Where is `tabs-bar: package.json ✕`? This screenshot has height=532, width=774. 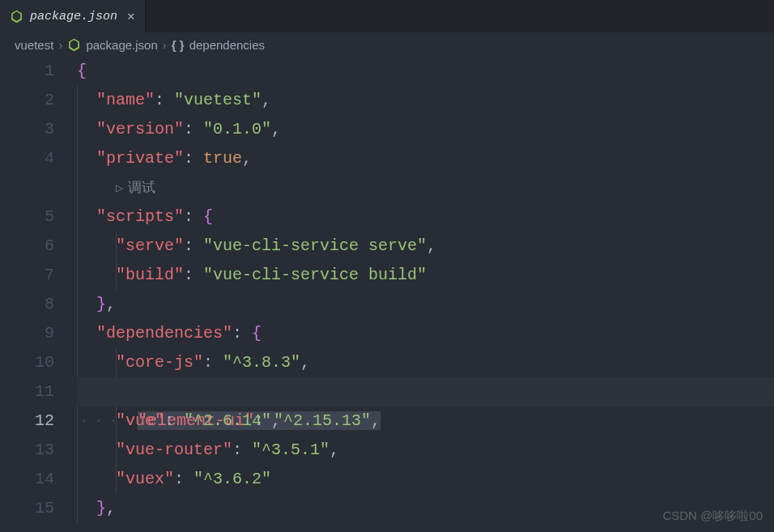
tabs-bar: package.json ✕ is located at coordinates (387, 16).